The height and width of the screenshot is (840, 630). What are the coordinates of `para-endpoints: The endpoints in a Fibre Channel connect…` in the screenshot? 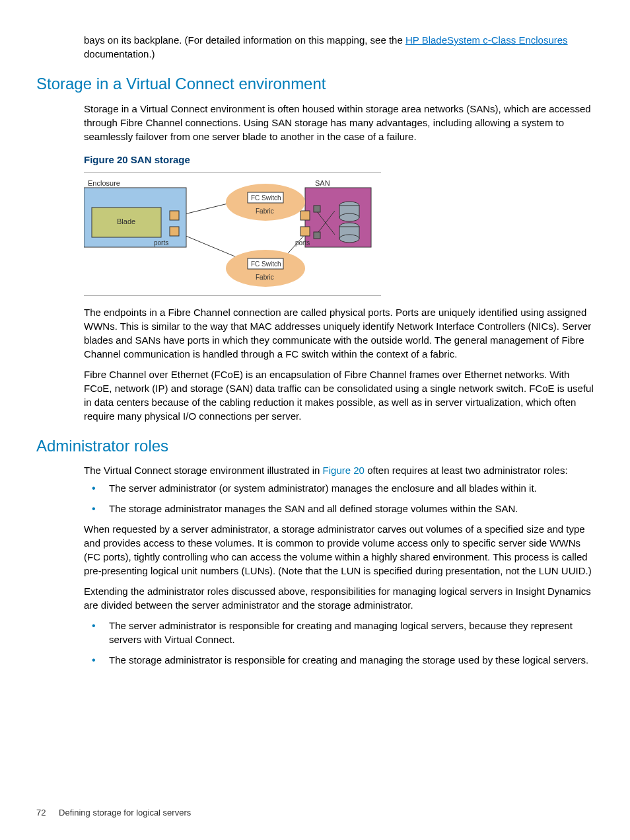 It's located at (339, 333).